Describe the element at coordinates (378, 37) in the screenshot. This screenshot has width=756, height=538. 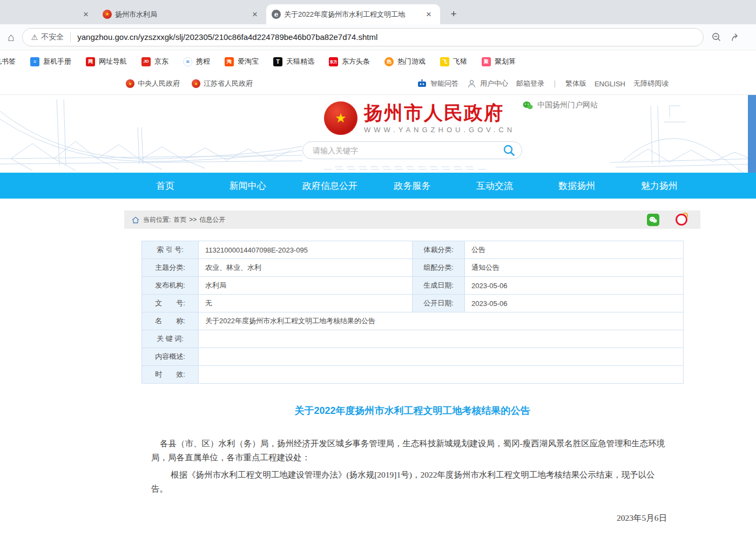
I see `address-bar: ⌂ ⚠ 不安全 yangzhou.gov.cn/yzszxxgk/slj/202…` at that location.